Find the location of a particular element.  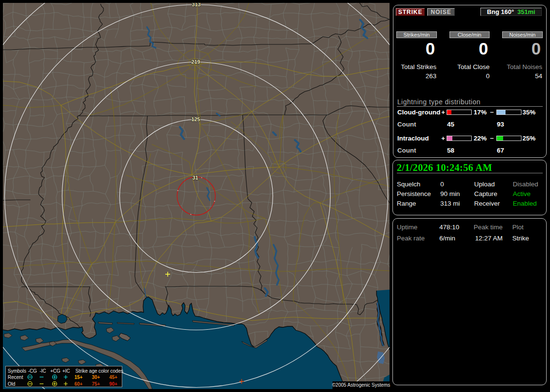

svg-text: 313 is located at coordinates (196, 4).